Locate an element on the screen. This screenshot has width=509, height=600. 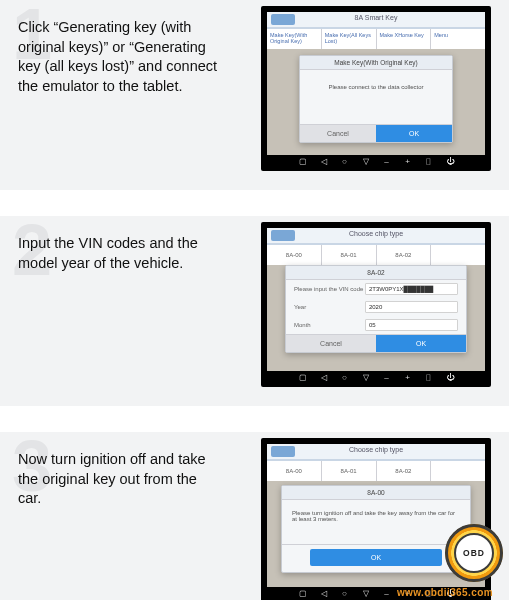
vin-input: 2T3W0PY1X███████ is located at coordinates (412, 289).